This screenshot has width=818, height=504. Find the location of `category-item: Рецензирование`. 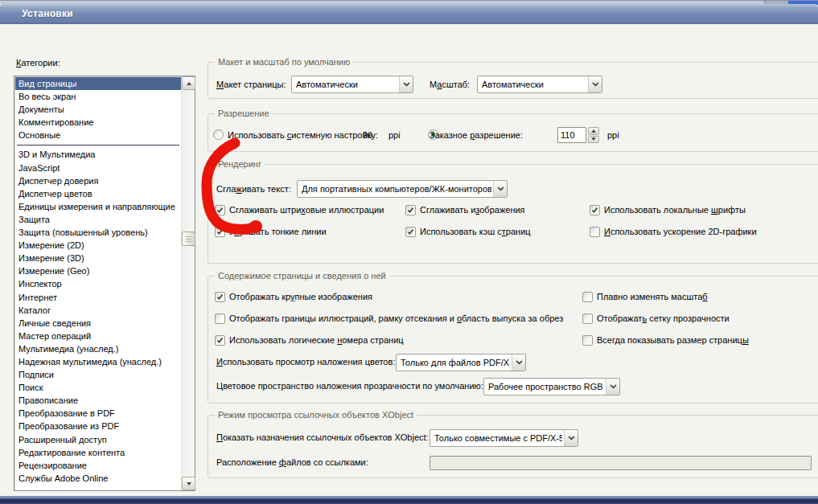

category-item: Рецензирование is located at coordinates (98, 465).